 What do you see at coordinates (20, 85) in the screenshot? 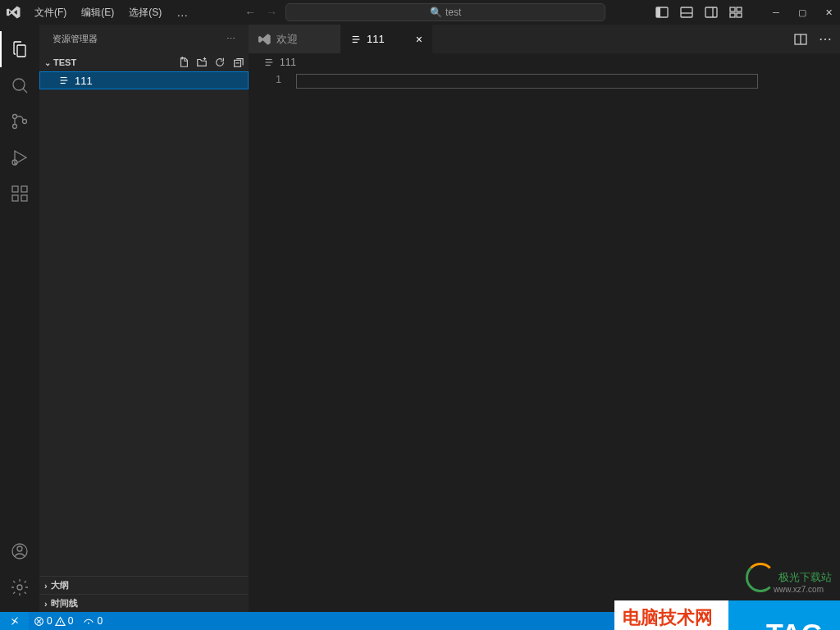
I see `activity-search` at bounding box center [20, 85].